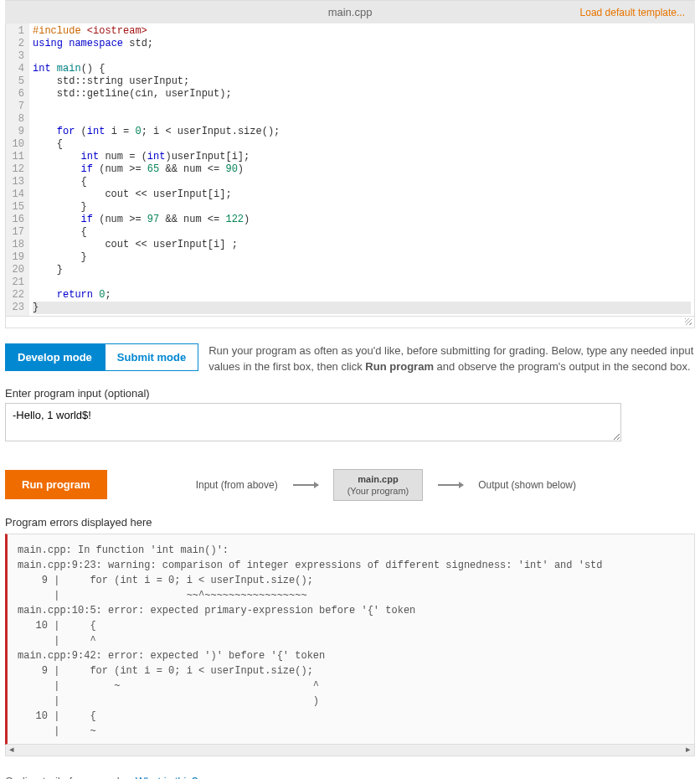 The image size is (700, 779). Describe the element at coordinates (350, 394) in the screenshot. I see `program-input-label: Enter program input (optional)` at that location.